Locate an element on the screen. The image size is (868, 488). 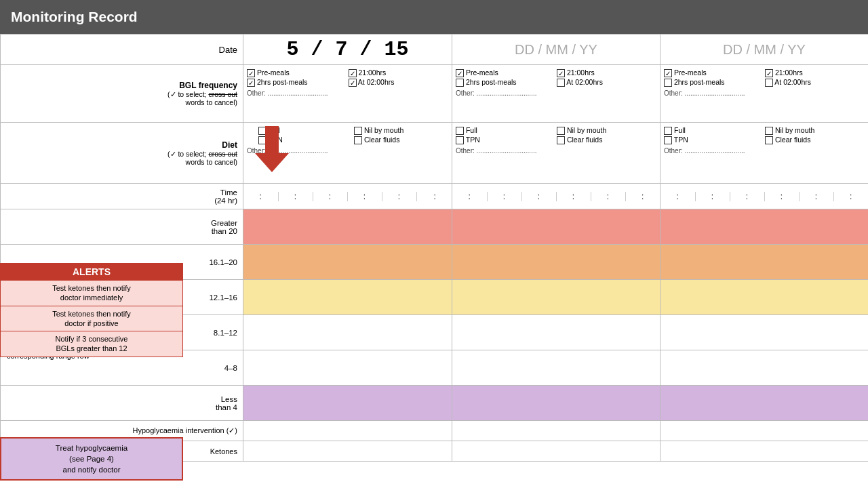
cb-02h2 is located at coordinates (561, 83).